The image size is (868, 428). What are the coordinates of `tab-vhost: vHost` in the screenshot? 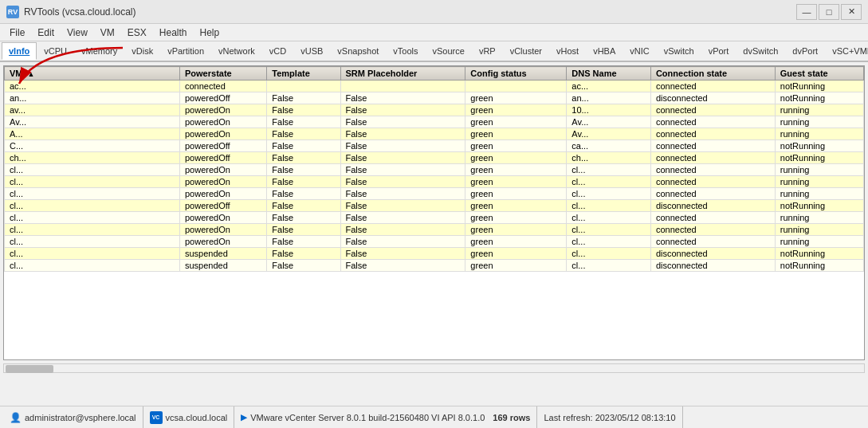 It's located at (568, 51).